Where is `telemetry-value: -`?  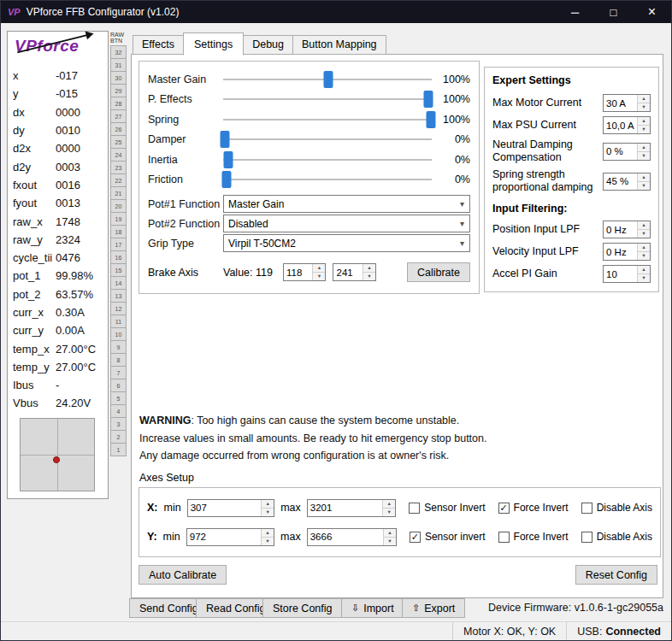
telemetry-value: - is located at coordinates (57, 385).